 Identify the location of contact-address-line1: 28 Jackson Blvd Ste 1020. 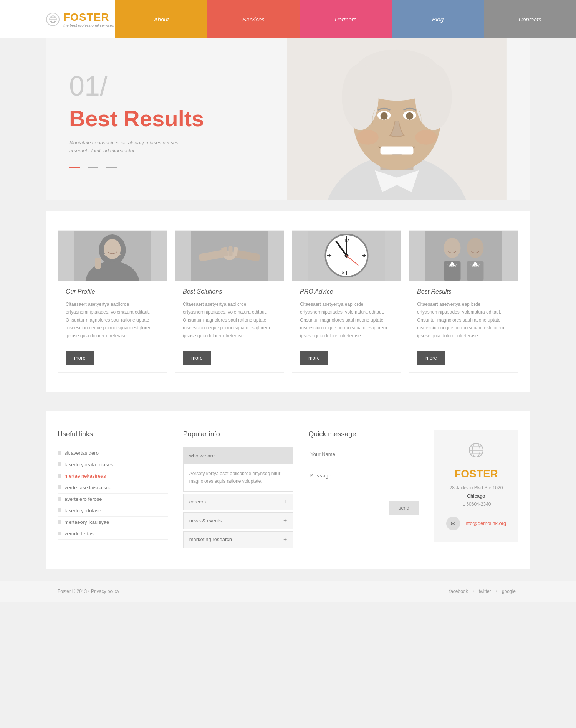
(476, 488).